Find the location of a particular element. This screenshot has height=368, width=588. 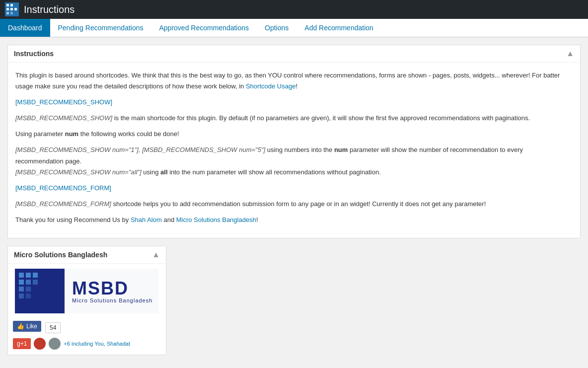

instructions-box-title: Instructions is located at coordinates (34, 54).